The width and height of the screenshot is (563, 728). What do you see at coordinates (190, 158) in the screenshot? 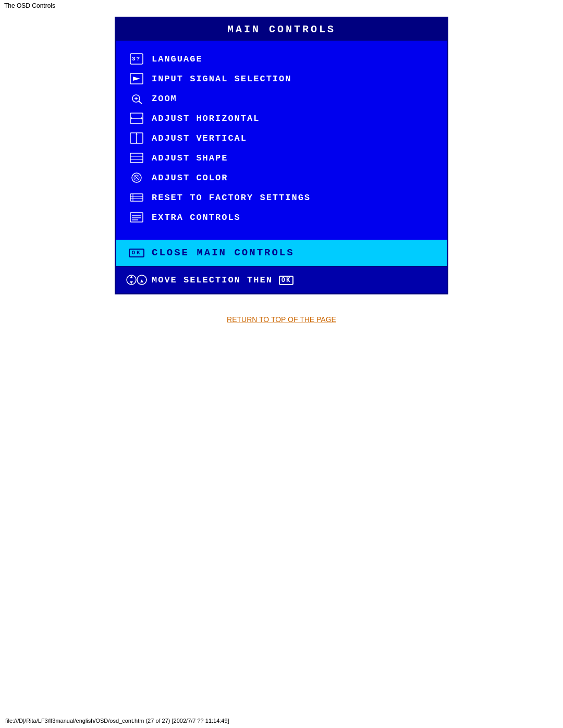
I see `menu-label-adjust-shape: ADJUST SHAPE` at bounding box center [190, 158].